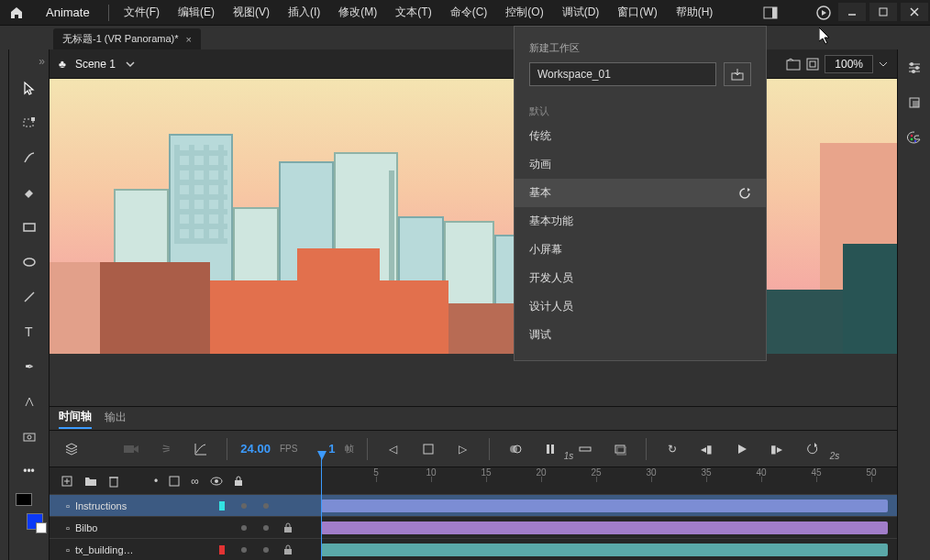  What do you see at coordinates (852, 12) in the screenshot?
I see `minimize-button` at bounding box center [852, 12].